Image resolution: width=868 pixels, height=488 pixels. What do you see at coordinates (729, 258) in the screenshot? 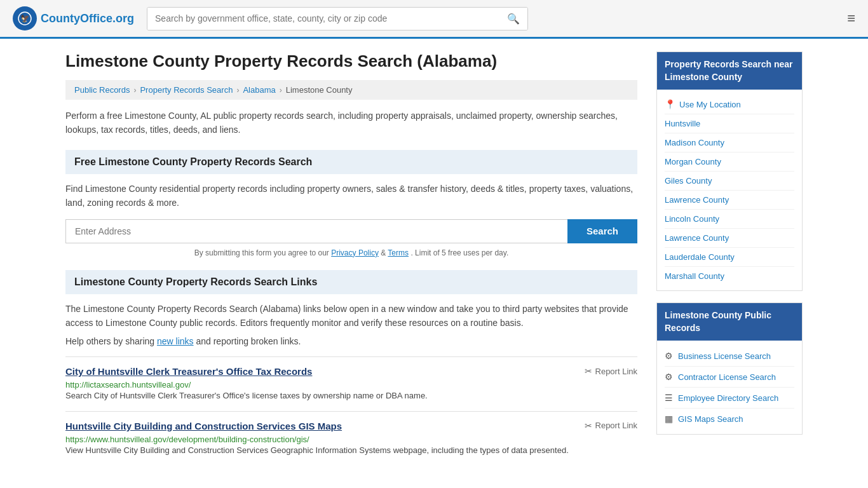
I see `sidebar: Property Records Search near Limestone C…` at bounding box center [729, 258].